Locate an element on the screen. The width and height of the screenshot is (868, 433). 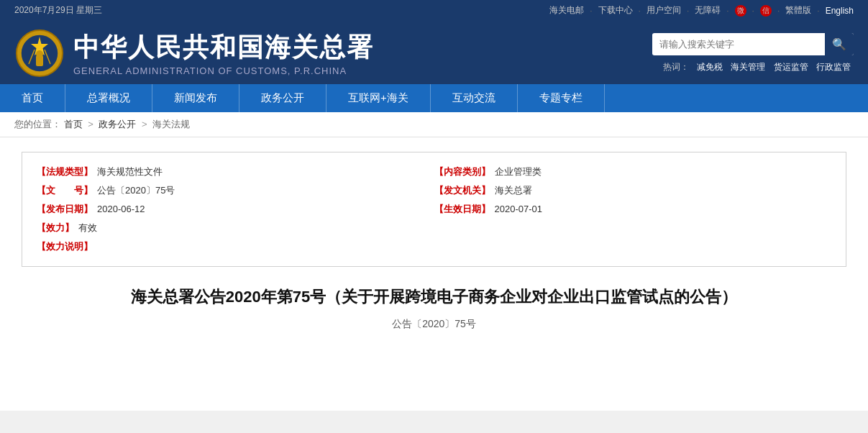
label-category: 【内容类别】 is located at coordinates (462, 172).